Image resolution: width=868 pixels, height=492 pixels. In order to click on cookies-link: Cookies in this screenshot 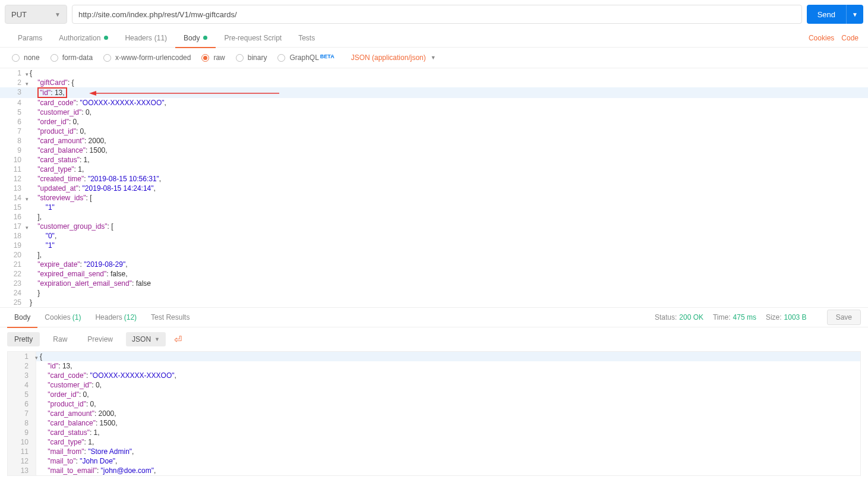, I will do `click(821, 38)`.